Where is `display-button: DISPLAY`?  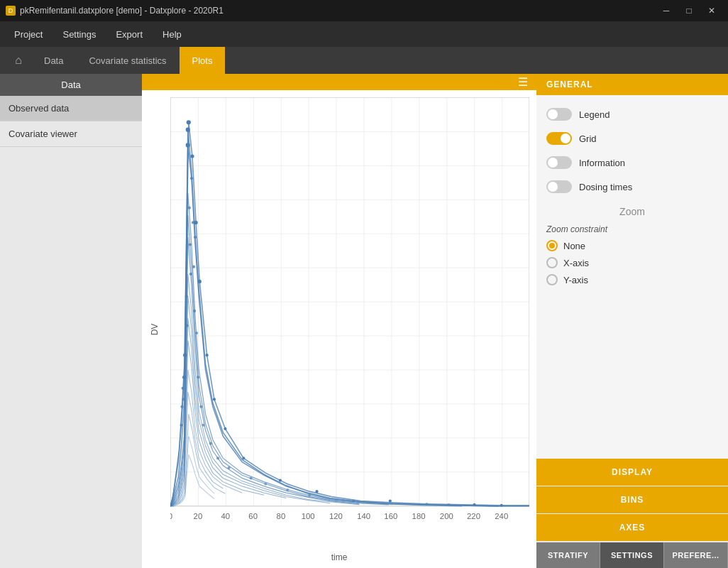
display-button: DISPLAY is located at coordinates (632, 473).